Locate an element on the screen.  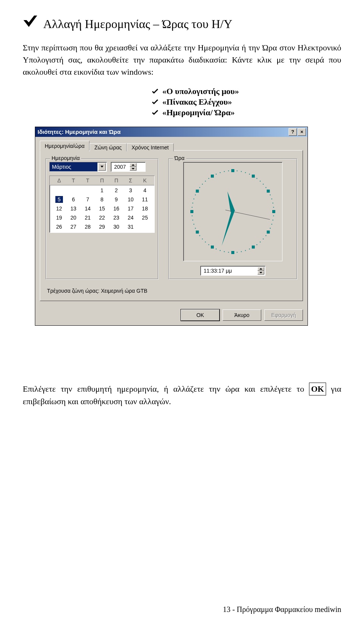
close-button: × is located at coordinates (302, 132).